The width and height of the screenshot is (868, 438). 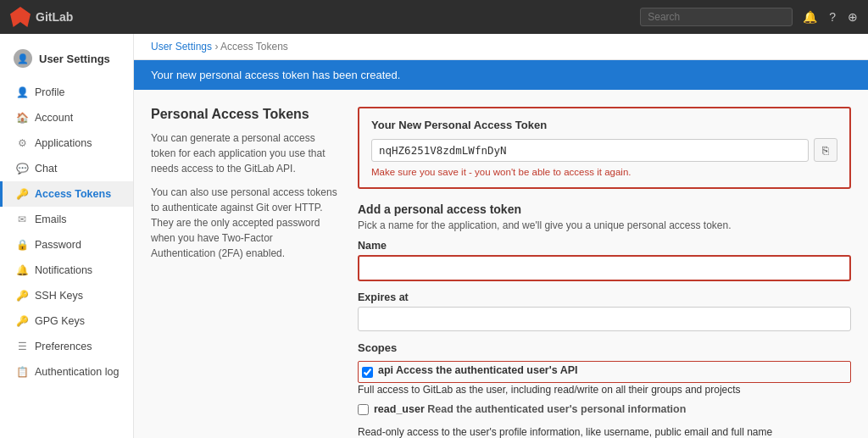 What do you see at coordinates (22, 296) in the screenshot?
I see `ssh-keys-icon: 🔑` at bounding box center [22, 296].